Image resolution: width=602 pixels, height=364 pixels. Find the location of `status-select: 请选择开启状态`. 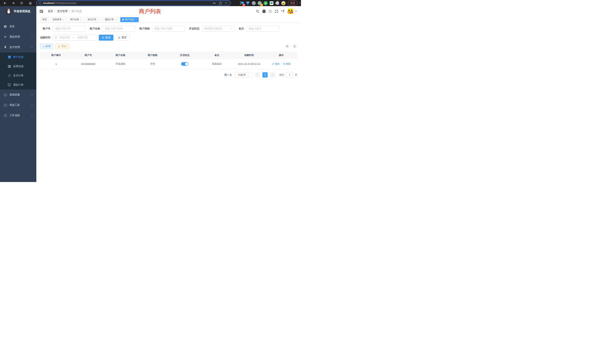

status-select: 请选择开启状态 is located at coordinates (218, 29).